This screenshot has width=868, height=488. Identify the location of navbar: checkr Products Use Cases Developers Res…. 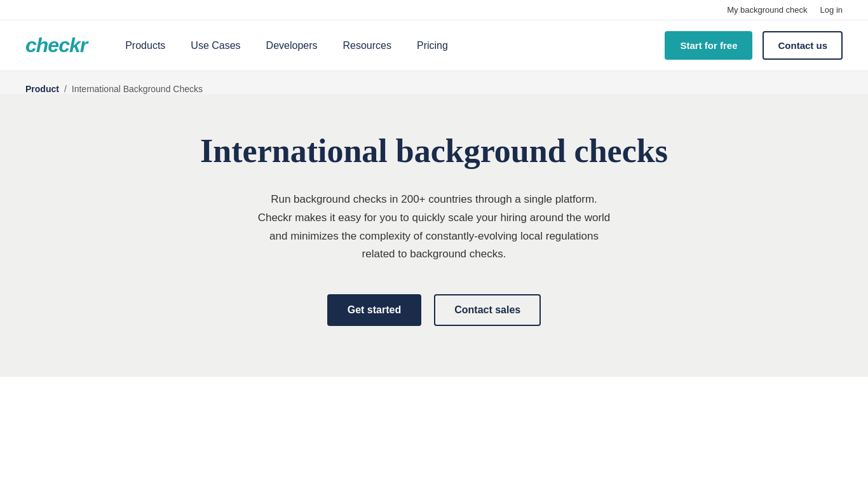
(434, 46).